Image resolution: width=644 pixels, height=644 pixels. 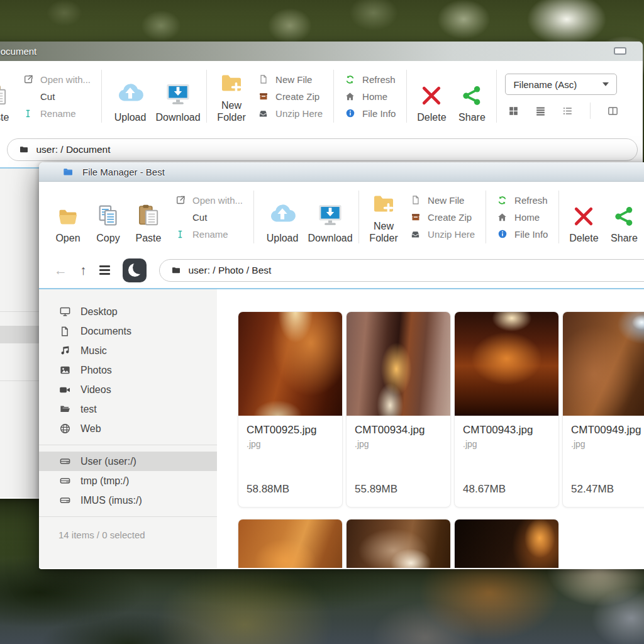 I want to click on file-size: 52.47MB, so click(x=608, y=492).